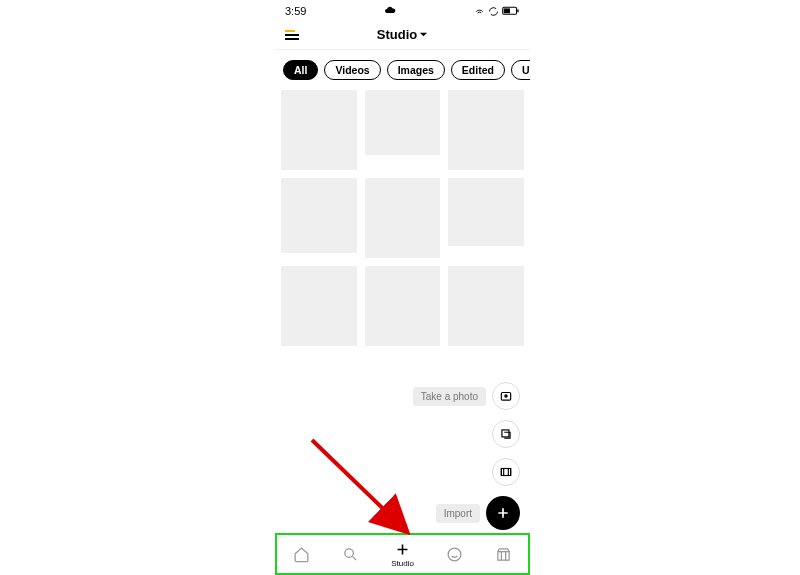 Image resolution: width=800 pixels, height=575 pixels. I want to click on layers-button, so click(506, 434).